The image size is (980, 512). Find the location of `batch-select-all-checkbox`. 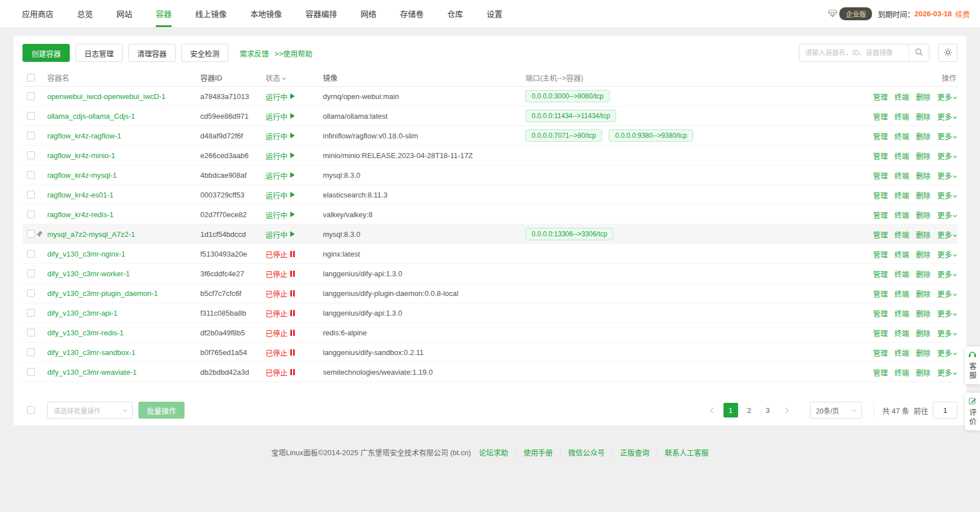

batch-select-all-checkbox is located at coordinates (31, 410).